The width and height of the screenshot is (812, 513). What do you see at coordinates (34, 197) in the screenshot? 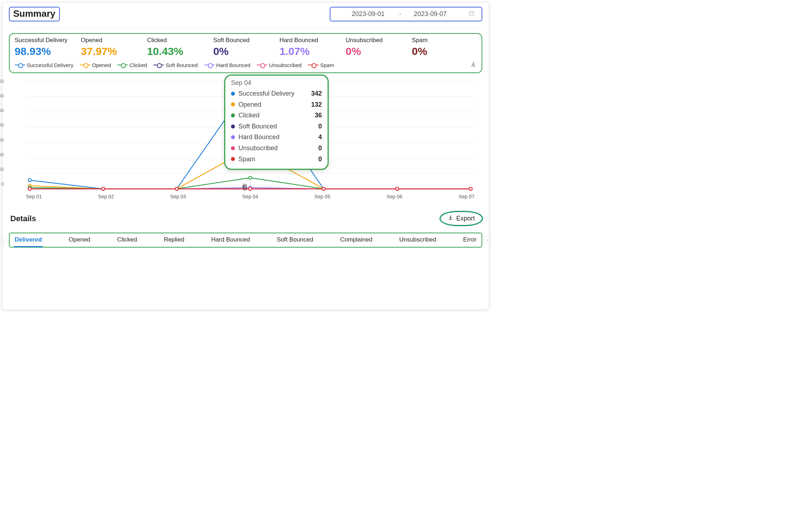
I see `x-tick: Sep 01` at bounding box center [34, 197].